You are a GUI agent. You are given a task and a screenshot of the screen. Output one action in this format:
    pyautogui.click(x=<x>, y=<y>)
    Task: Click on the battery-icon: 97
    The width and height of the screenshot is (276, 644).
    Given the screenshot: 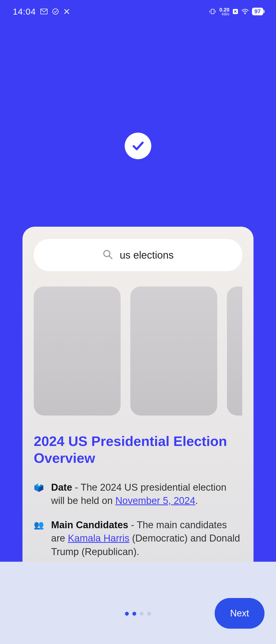 What is the action you would take?
    pyautogui.click(x=258, y=12)
    